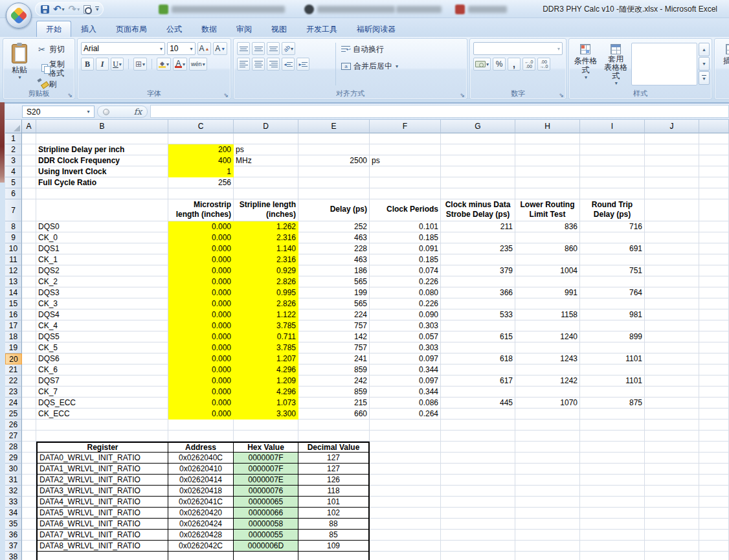  What do you see at coordinates (201, 370) in the screenshot?
I see `cell-C21: 0.000` at bounding box center [201, 370].